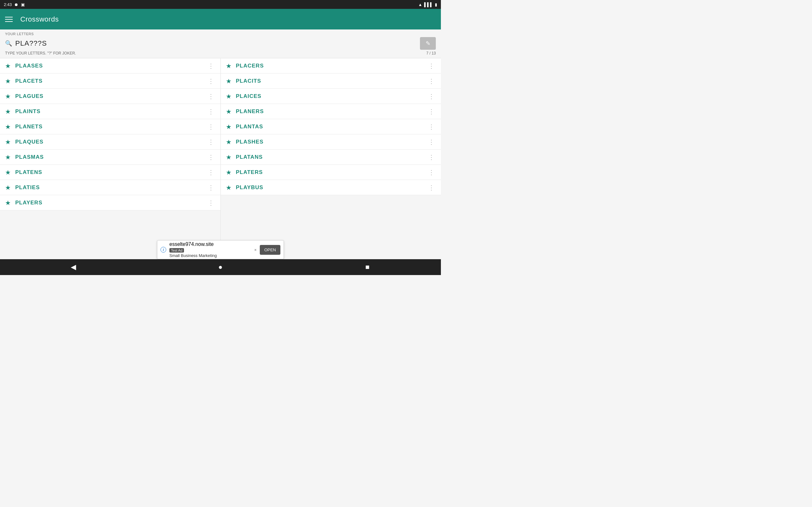  What do you see at coordinates (216, 44) in the screenshot?
I see `search-input` at bounding box center [216, 44].